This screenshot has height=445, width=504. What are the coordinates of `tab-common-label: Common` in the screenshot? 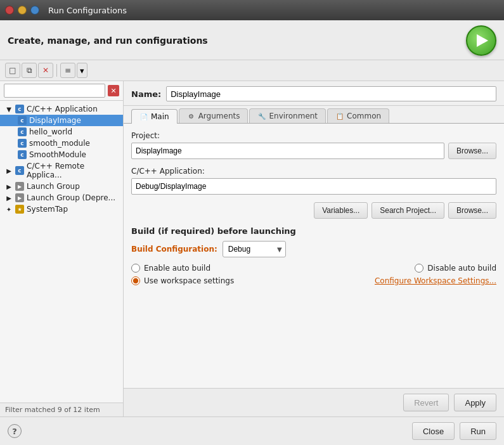 It's located at (364, 116).